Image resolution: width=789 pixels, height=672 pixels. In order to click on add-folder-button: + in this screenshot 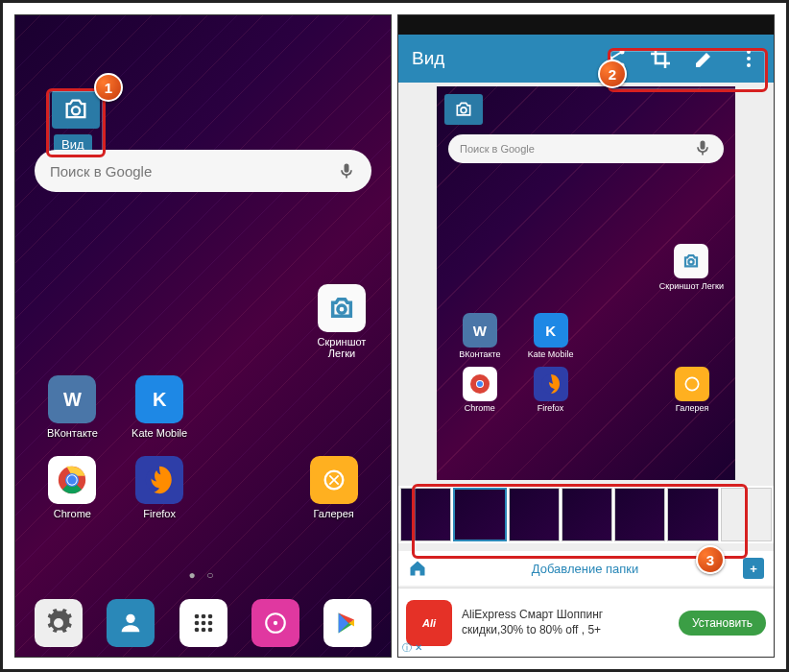, I will do `click(753, 568)`.